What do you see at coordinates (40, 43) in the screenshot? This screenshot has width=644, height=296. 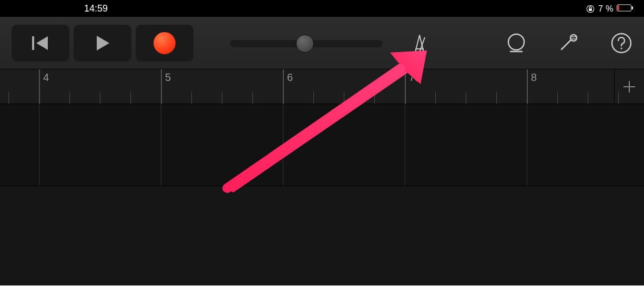 I see `rewind-button` at bounding box center [40, 43].